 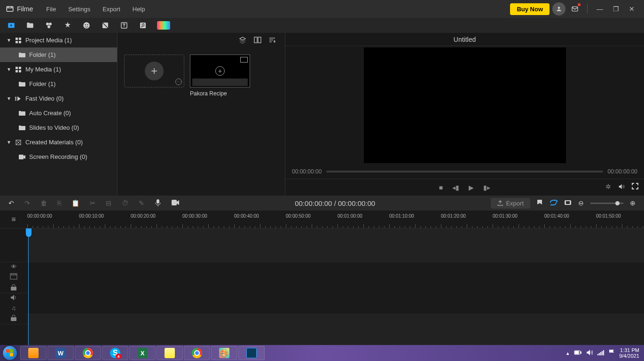 What do you see at coordinates (621, 187) in the screenshot?
I see `volume-icon` at bounding box center [621, 187].